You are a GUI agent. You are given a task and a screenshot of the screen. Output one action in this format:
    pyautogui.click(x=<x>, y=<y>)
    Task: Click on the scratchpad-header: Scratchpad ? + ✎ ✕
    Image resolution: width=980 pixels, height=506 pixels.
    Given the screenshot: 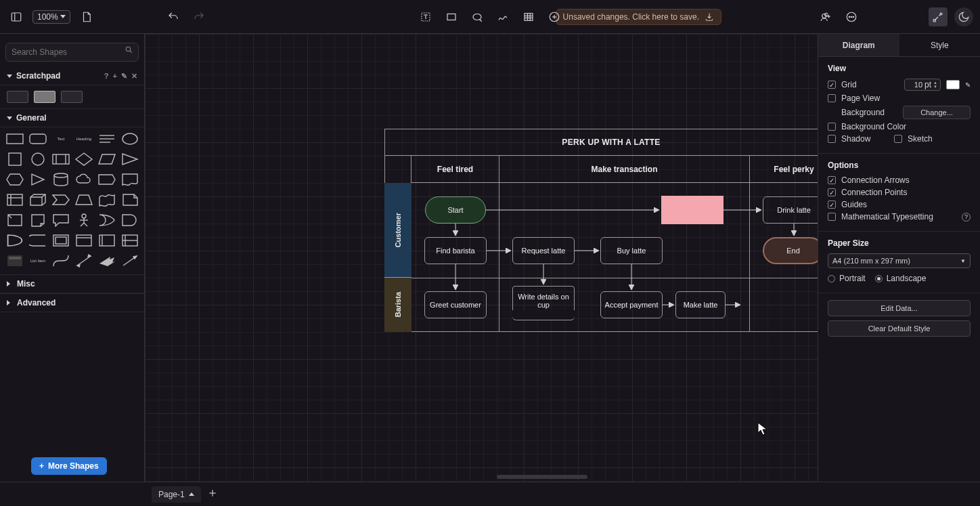 What is the action you would take?
    pyautogui.click(x=72, y=76)
    